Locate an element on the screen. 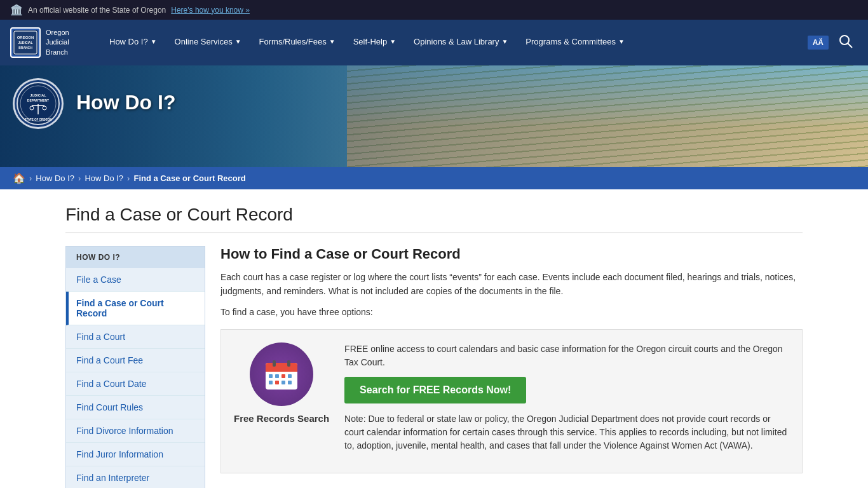 The width and height of the screenshot is (868, 488). search-records-button: Search for FREE Records Now! is located at coordinates (435, 390).